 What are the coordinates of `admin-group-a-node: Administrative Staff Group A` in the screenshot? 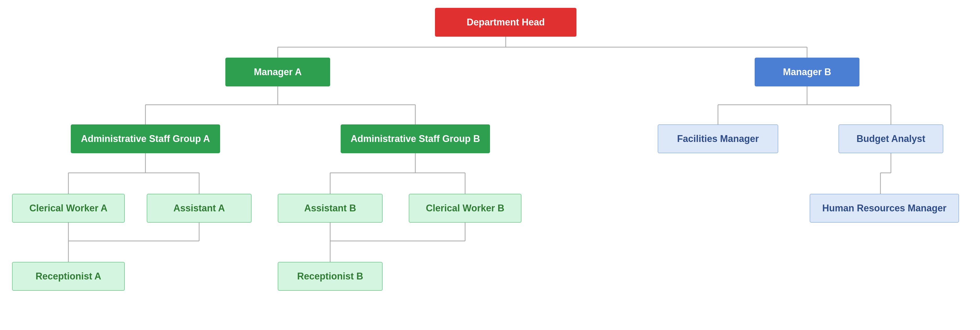 It's located at (145, 139).